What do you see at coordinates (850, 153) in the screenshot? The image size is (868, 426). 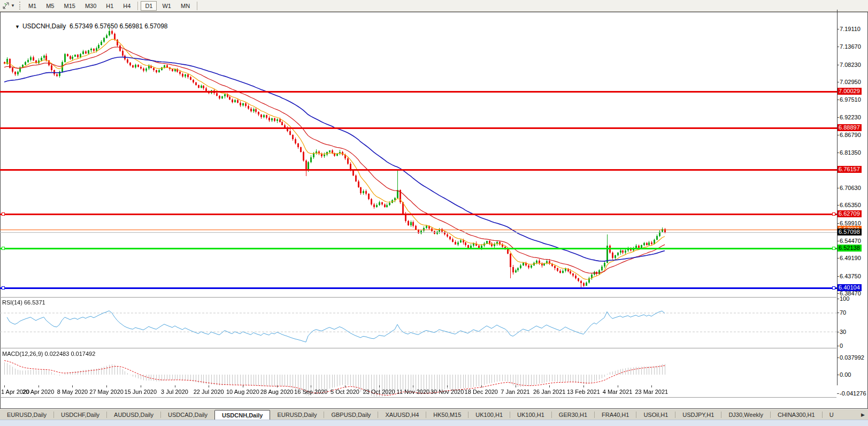 I see `price-tick: 6.81350` at bounding box center [850, 153].